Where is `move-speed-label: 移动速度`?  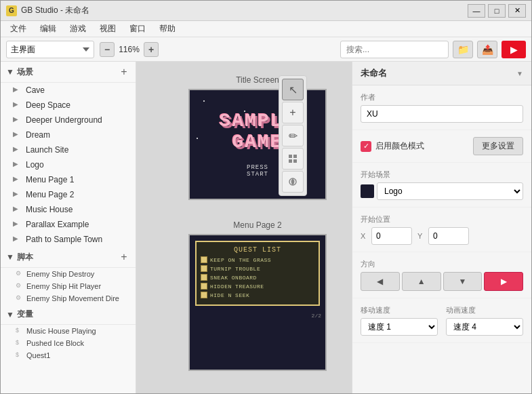
move-speed-label: 移动速度 is located at coordinates (399, 311).